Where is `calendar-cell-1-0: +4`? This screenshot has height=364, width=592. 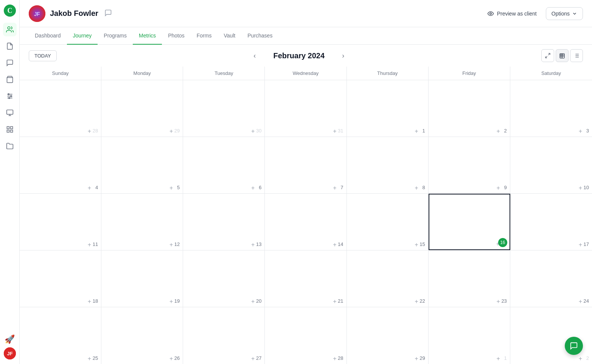 calendar-cell-1-0: +4 is located at coordinates (61, 165).